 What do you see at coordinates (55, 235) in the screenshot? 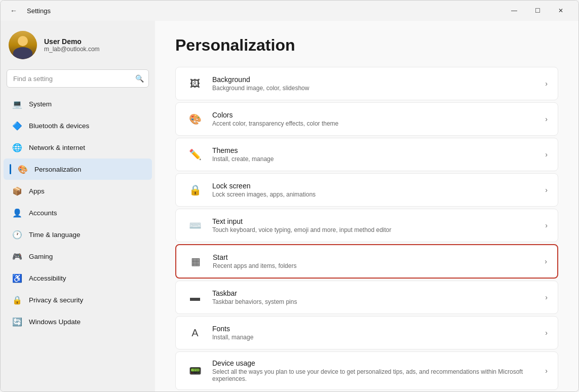
I see `sidebar-item-label: Time & language` at bounding box center [55, 235].